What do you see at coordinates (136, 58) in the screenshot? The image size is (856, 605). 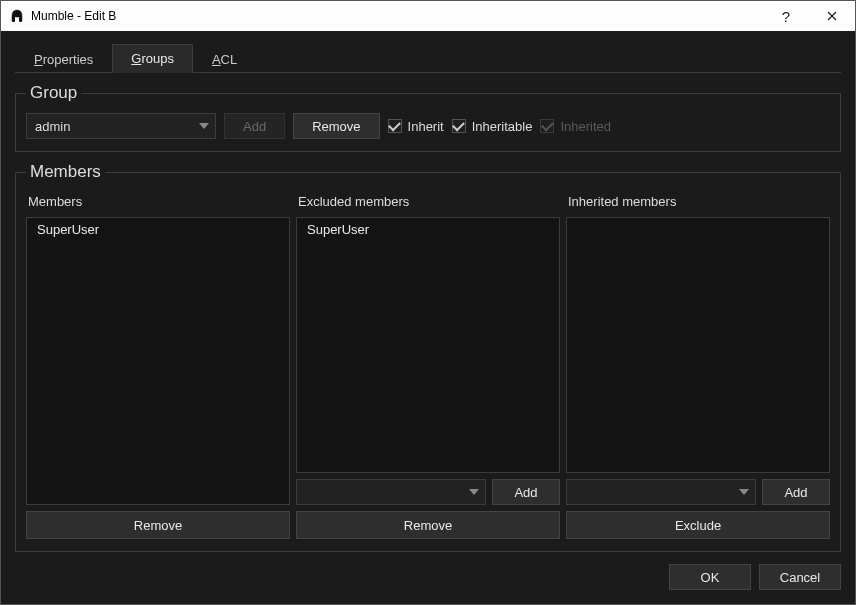 I see `tab-label: G` at bounding box center [136, 58].